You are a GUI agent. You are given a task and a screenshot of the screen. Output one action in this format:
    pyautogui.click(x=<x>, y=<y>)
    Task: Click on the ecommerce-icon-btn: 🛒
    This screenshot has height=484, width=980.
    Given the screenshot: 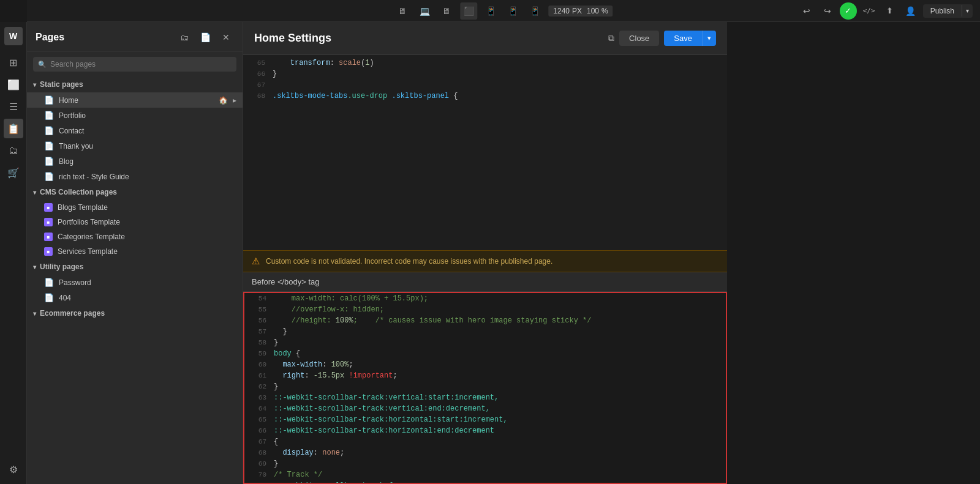 What is the action you would take?
    pyautogui.click(x=13, y=173)
    